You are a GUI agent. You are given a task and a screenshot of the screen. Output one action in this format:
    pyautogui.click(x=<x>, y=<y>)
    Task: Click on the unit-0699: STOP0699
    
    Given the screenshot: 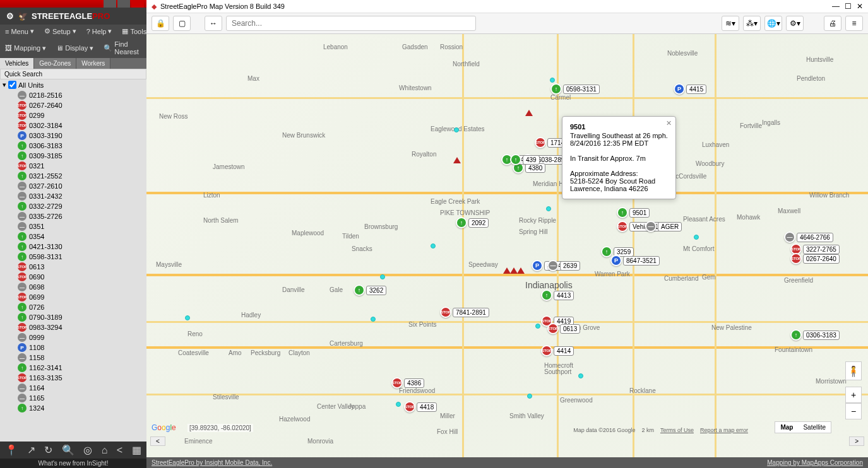 What is the action you would take?
    pyautogui.click(x=73, y=297)
    